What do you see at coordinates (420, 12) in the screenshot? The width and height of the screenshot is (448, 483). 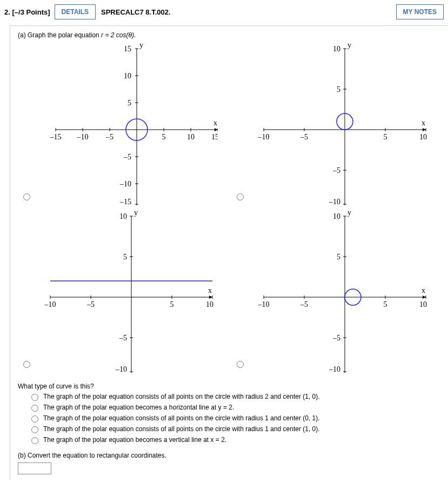 I see `my-notes-button: MY NOTES` at bounding box center [420, 12].